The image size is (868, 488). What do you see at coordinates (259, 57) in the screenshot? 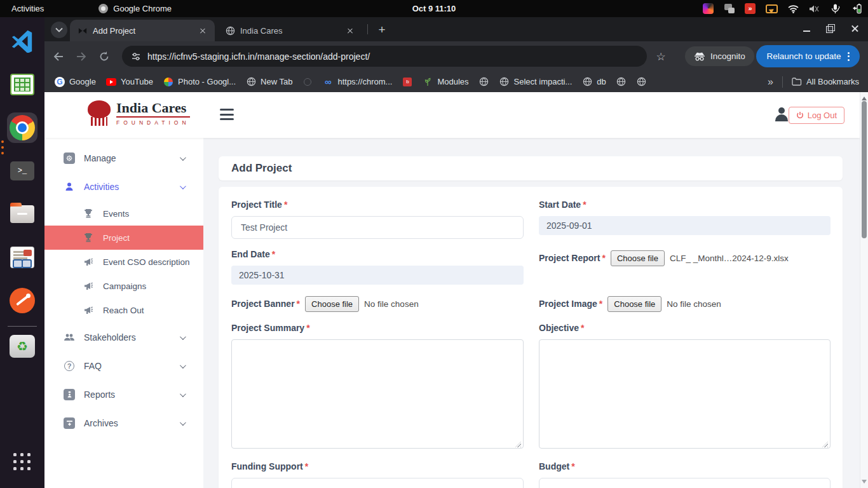
I see `url-text: https://icfnv5-staging.icfn.in/manage-se…` at bounding box center [259, 57].